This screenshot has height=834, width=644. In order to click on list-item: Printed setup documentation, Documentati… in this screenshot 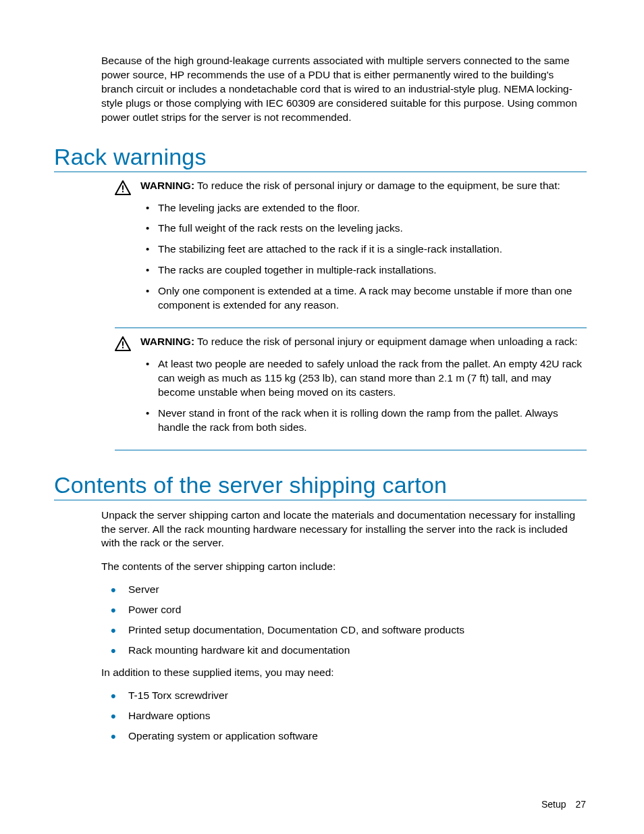, I will do `click(344, 630)`.